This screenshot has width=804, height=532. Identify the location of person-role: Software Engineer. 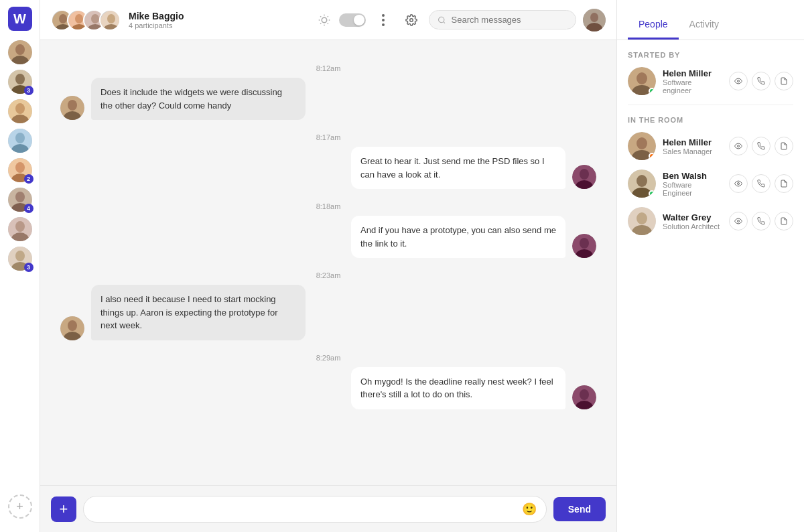
(693, 189).